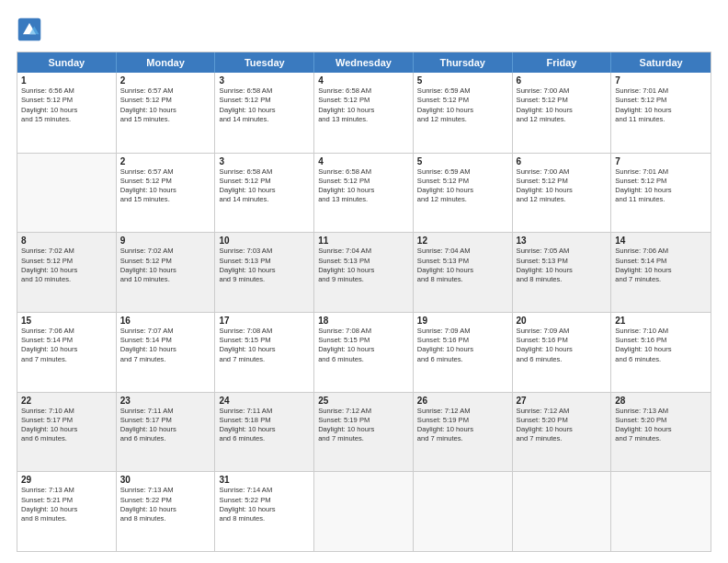  I want to click on day-number: 8, so click(66, 241).